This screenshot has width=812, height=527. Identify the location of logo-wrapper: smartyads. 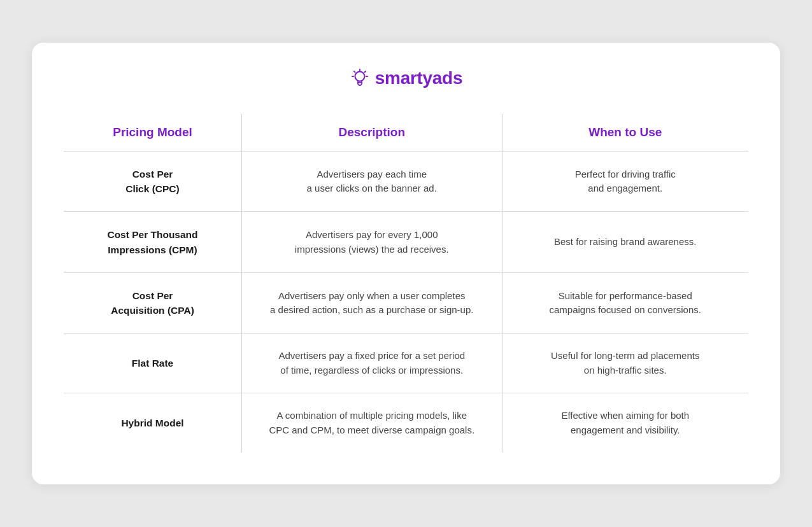
(406, 78).